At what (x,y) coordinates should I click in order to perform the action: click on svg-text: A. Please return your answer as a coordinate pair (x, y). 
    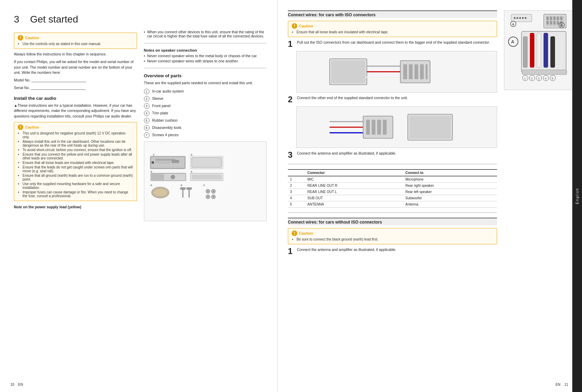
    Looking at the image, I should click on (513, 42).